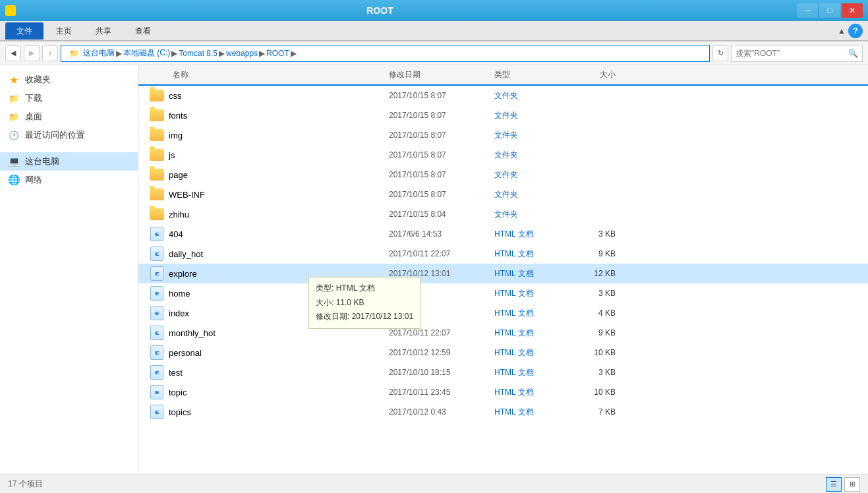 This screenshot has width=868, height=493. What do you see at coordinates (103, 31) in the screenshot?
I see `tab-share: 共享` at bounding box center [103, 31].